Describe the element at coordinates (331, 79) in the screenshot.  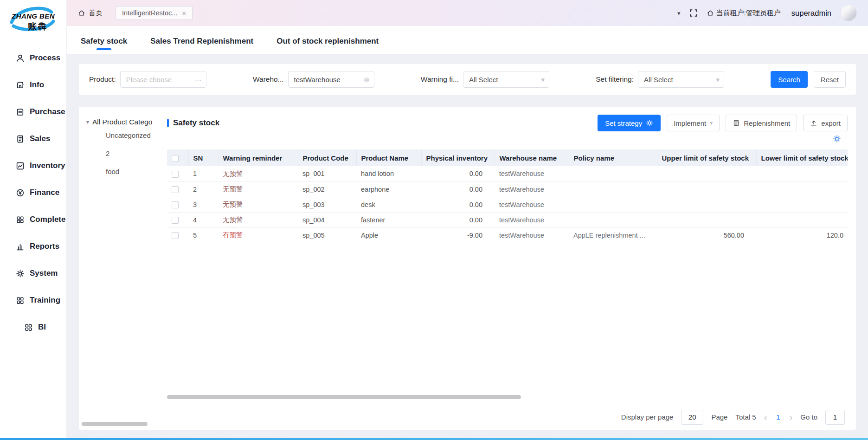
I see `warehouse-picker: ⊗` at that location.